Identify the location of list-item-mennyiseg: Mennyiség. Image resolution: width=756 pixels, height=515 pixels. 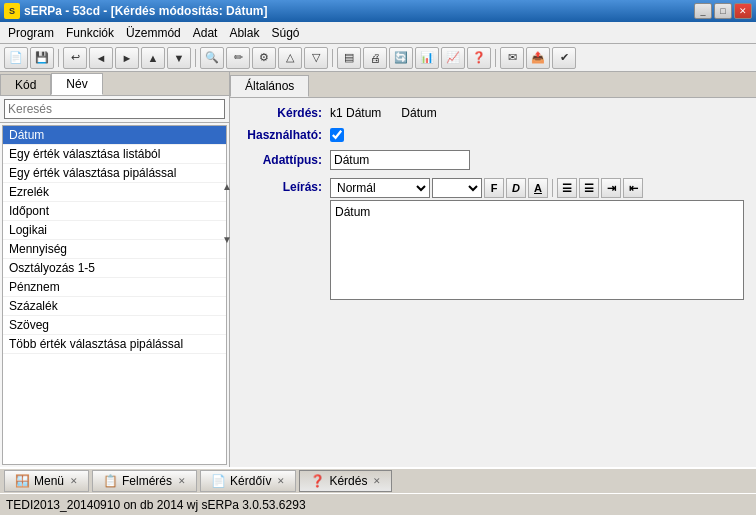
(114, 250).